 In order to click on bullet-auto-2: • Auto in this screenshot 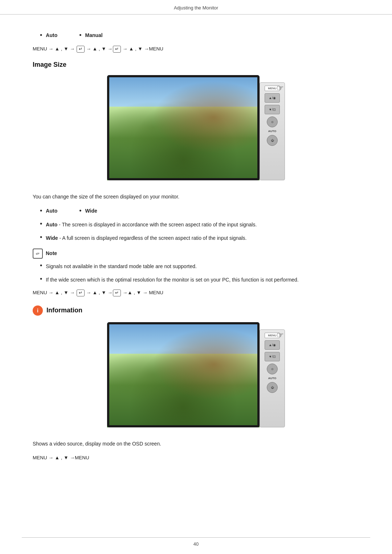, I will do `click(49, 211)`.